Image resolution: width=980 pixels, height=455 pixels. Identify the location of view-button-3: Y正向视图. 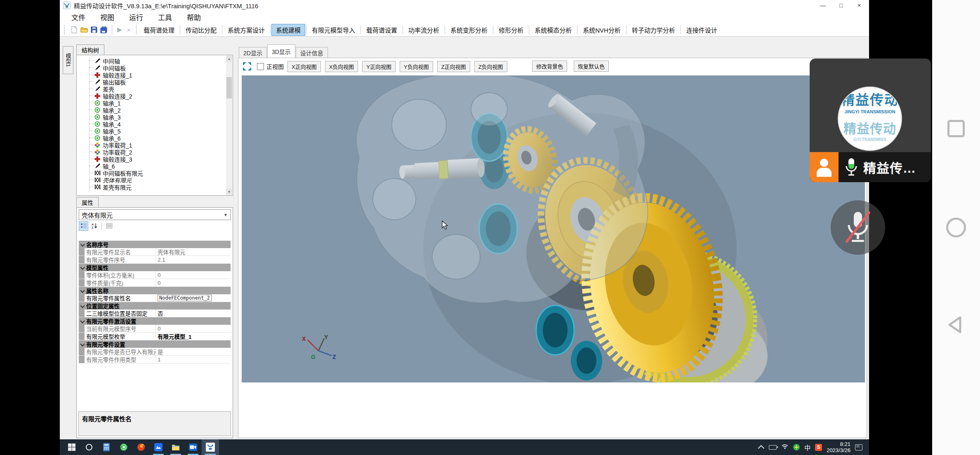
(379, 67).